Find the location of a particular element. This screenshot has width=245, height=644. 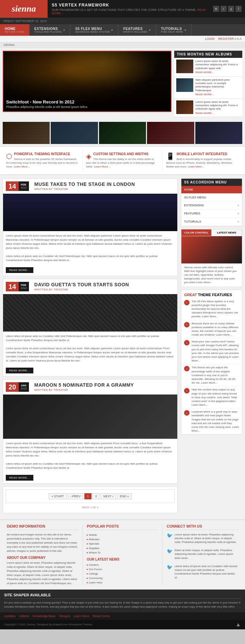

pagination-end: END » is located at coordinates (125, 496).